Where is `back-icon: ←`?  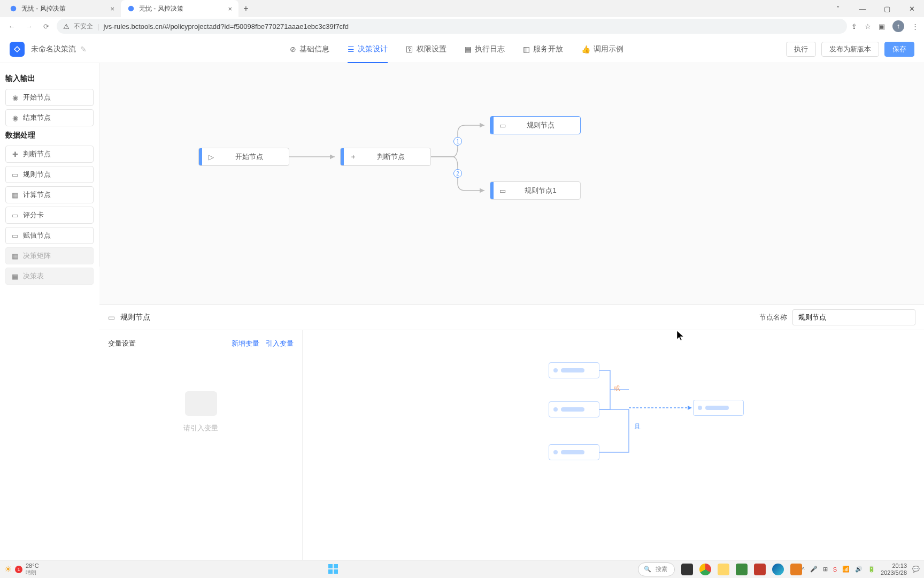
back-icon: ← is located at coordinates (12, 26).